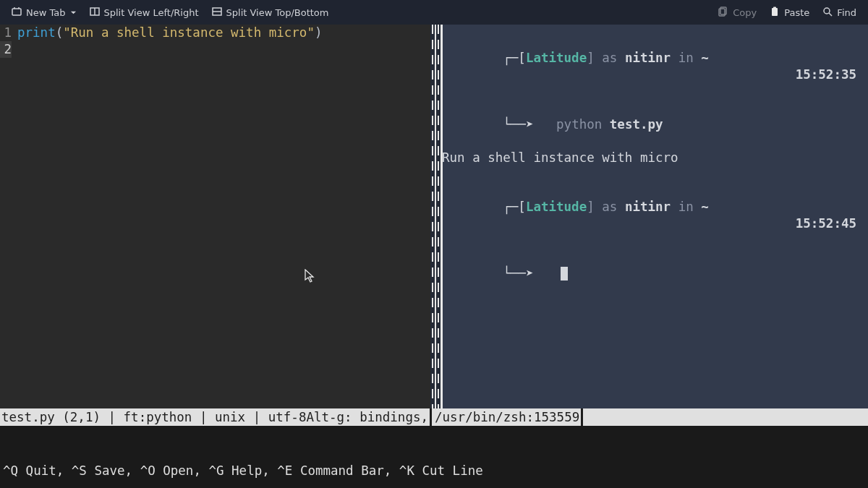 This screenshot has height=488, width=868. What do you see at coordinates (738, 13) in the screenshot?
I see `copy-button: Copy` at bounding box center [738, 13].